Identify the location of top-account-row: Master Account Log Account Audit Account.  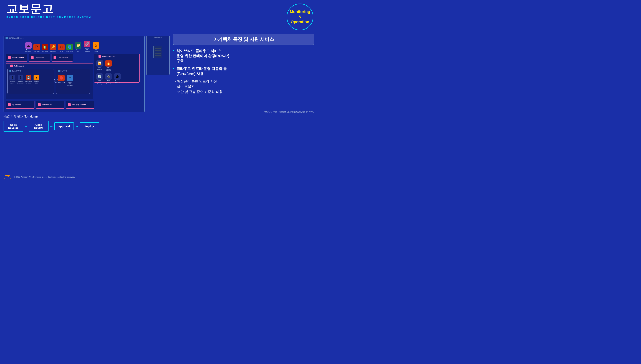
(40, 58).